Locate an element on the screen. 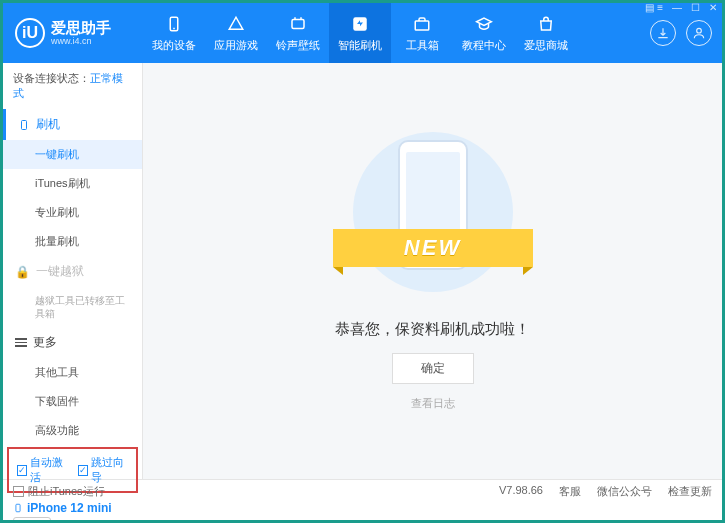 The width and height of the screenshot is (725, 523). sidebar-item-oneclick-flash: 一键刷机 is located at coordinates (72, 154).